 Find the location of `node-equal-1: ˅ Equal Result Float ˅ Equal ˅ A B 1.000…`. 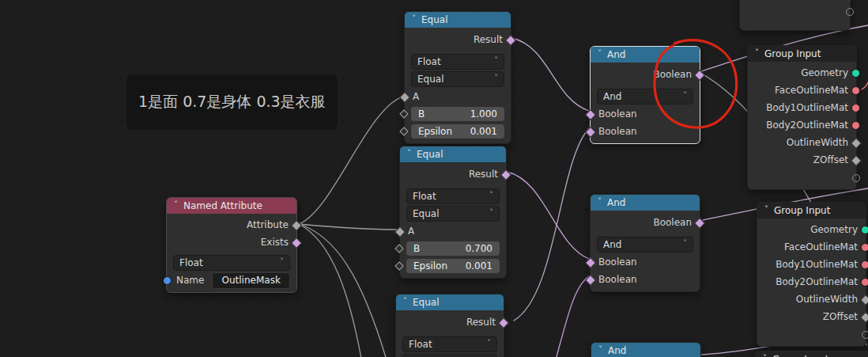

node-equal-1: ˅ Equal Result Float ˅ Equal ˅ A B 1.000… is located at coordinates (458, 78).